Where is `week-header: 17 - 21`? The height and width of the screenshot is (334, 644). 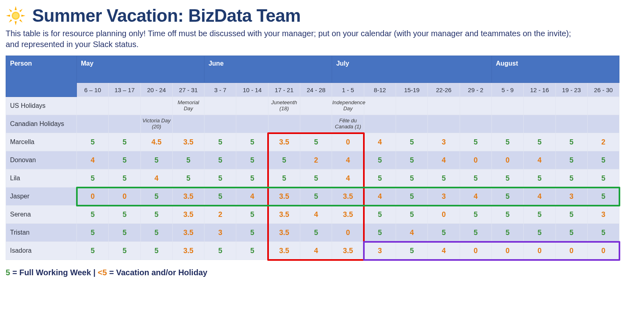 week-header: 17 - 21 is located at coordinates (284, 90).